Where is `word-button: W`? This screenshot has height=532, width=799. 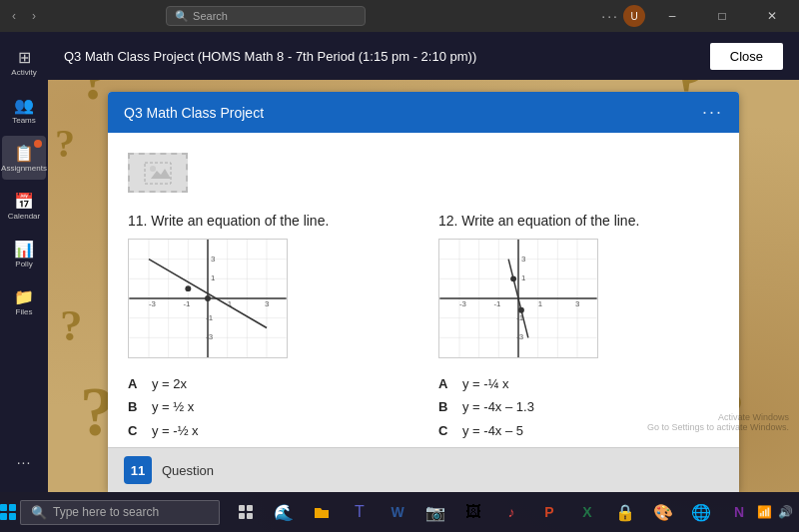 word-button: W is located at coordinates (398, 512).